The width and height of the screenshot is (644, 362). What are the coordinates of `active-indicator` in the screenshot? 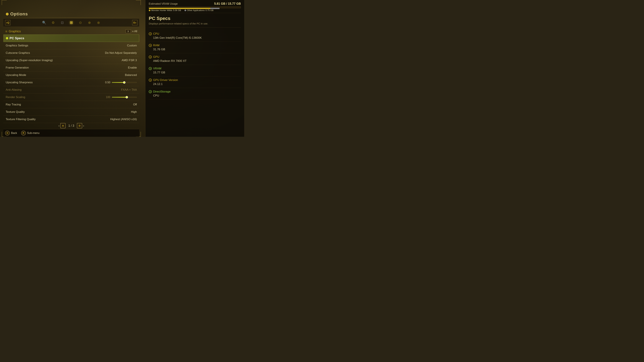 It's located at (7, 38).